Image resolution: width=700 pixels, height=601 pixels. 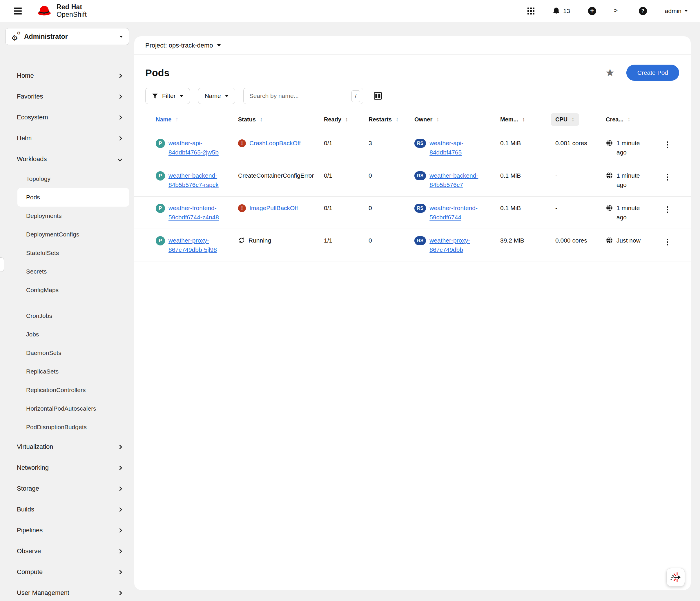 What do you see at coordinates (462, 180) in the screenshot?
I see `owner-link: weather-backend-84b5b576c7` at bounding box center [462, 180].